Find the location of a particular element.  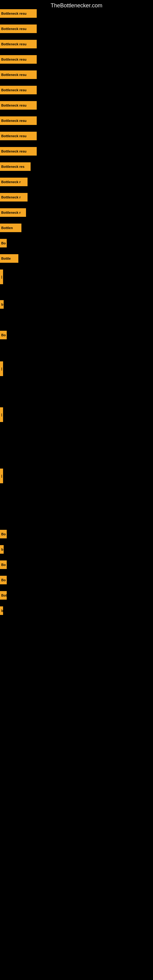

bottleneck-bar: Bottle is located at coordinates (9, 259).